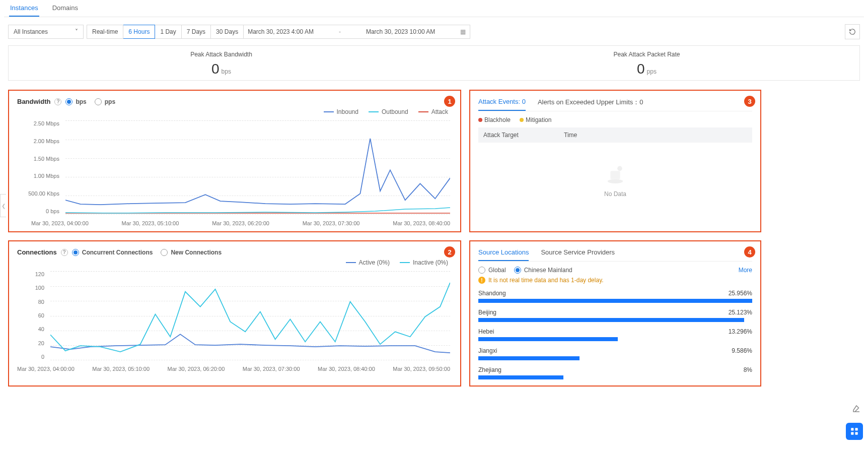 The height and width of the screenshot is (449, 868). I want to click on tab-source-providers: Source Service Providers, so click(578, 255).